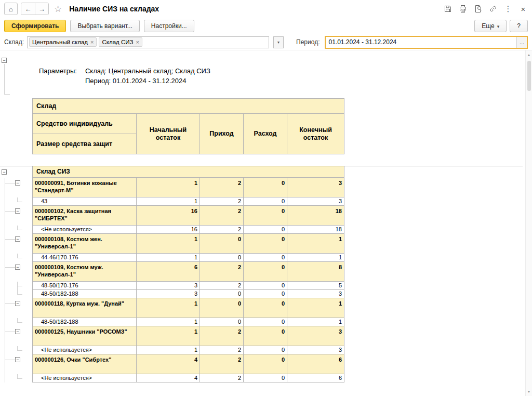 This screenshot has height=396, width=532. What do you see at coordinates (529, 55) in the screenshot?
I see `scroll-up-icon: ▲` at bounding box center [529, 55].